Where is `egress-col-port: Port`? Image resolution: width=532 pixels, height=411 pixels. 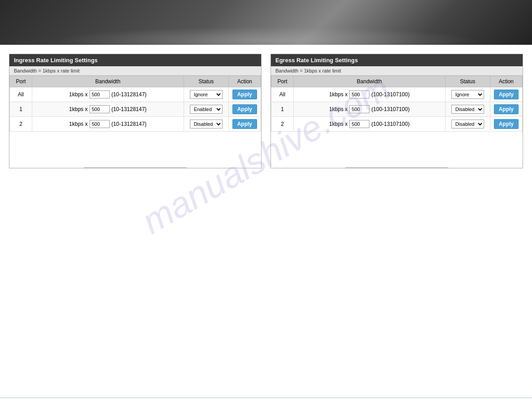
egress-col-port: Port is located at coordinates (283, 81).